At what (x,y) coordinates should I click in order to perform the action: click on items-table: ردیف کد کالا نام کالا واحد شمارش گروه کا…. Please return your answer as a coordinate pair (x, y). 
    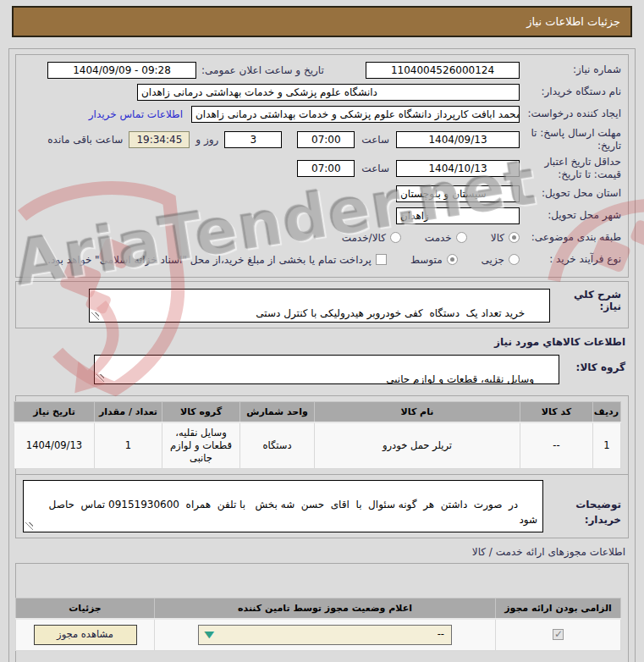
    Looking at the image, I should click on (317, 435).